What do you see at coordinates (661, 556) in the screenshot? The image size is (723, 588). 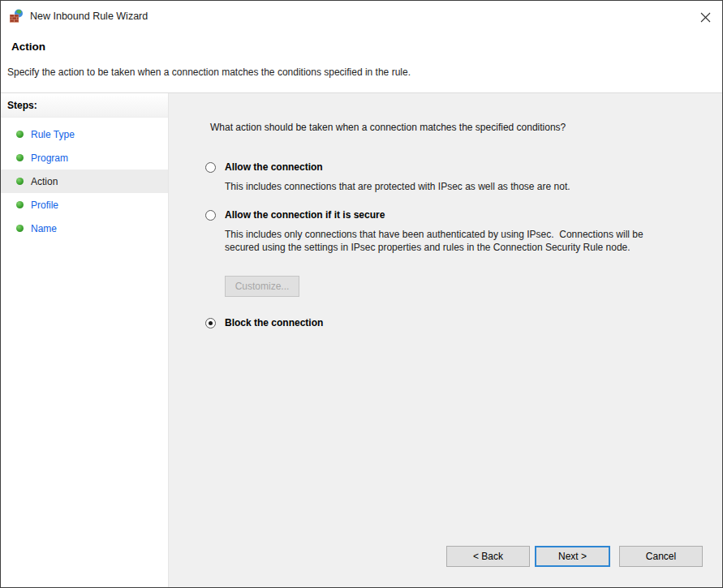 I see `cancel-button: Cancel` at bounding box center [661, 556].